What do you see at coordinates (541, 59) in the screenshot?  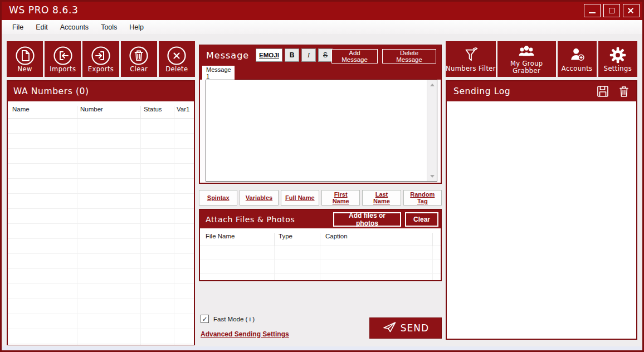 I see `right-toolbar: Numbers Filter My Group Grabber Accounts` at bounding box center [541, 59].